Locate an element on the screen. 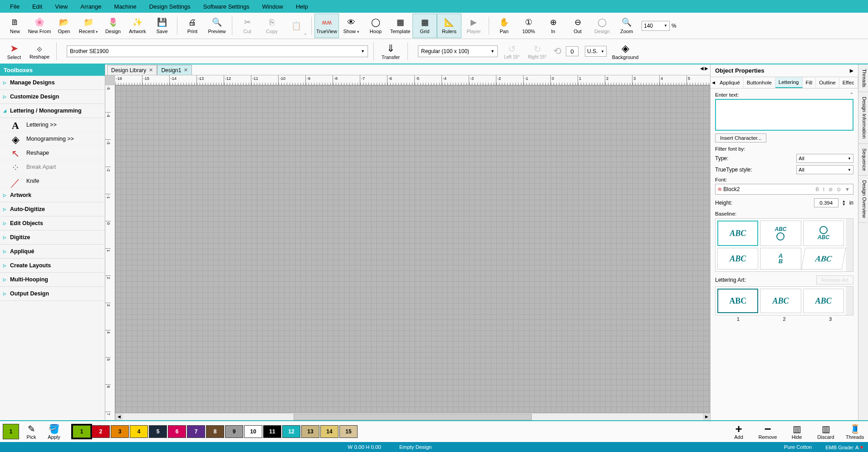 The width and height of the screenshot is (868, 452). pick-color-button: ✎Pick is located at coordinates (31, 432).